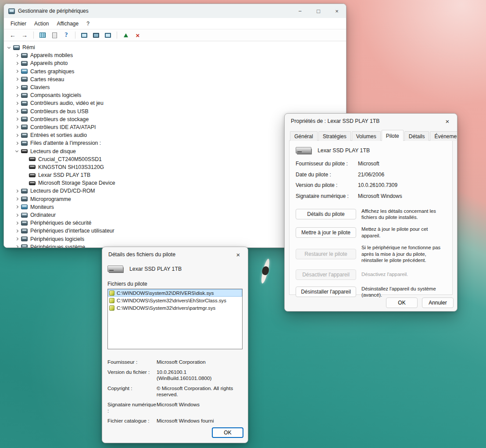 The width and height of the screenshot is (486, 448). I want to click on driver-file-path: C:\WINDOWS\System32\drivers\EhStorClass.…, so click(172, 301).